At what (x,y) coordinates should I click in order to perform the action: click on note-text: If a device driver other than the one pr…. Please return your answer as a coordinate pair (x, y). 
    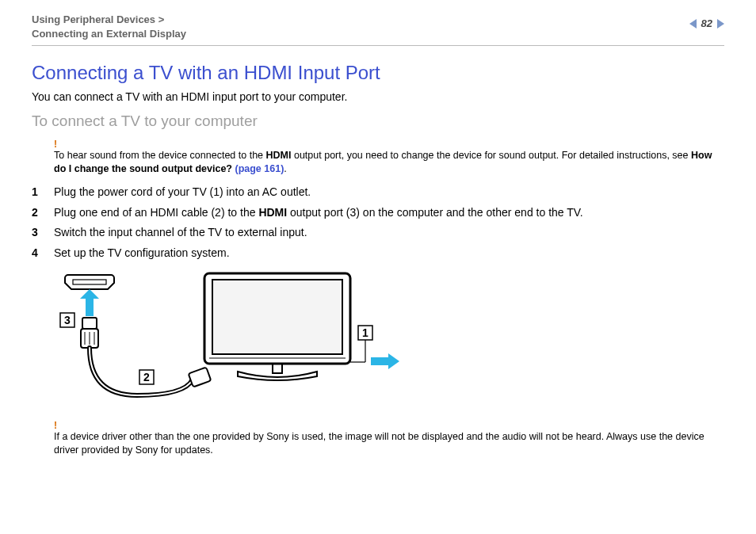
    Looking at the image, I should click on (379, 444).